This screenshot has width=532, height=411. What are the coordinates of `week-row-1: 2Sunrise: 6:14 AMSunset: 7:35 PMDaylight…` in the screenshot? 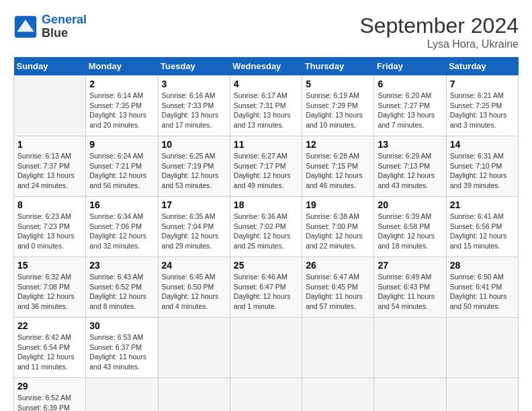 It's located at (266, 106).